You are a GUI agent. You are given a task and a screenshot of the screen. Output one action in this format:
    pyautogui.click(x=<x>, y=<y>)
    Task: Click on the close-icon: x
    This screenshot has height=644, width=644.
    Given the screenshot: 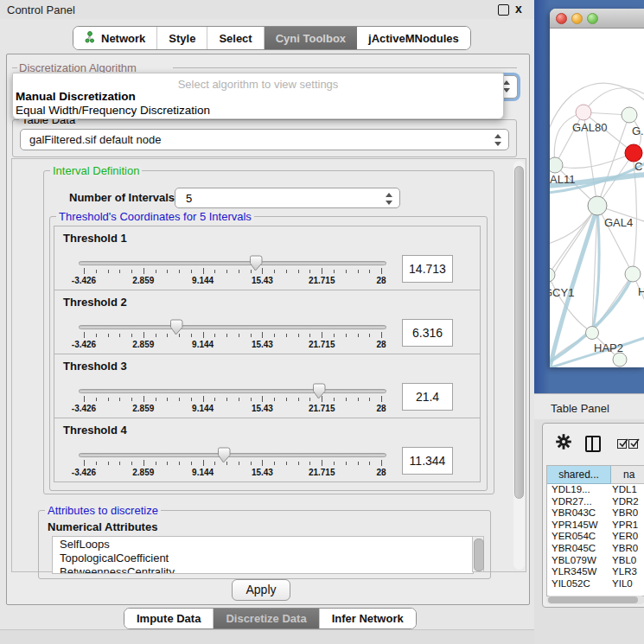 What is the action you would take?
    pyautogui.click(x=519, y=9)
    